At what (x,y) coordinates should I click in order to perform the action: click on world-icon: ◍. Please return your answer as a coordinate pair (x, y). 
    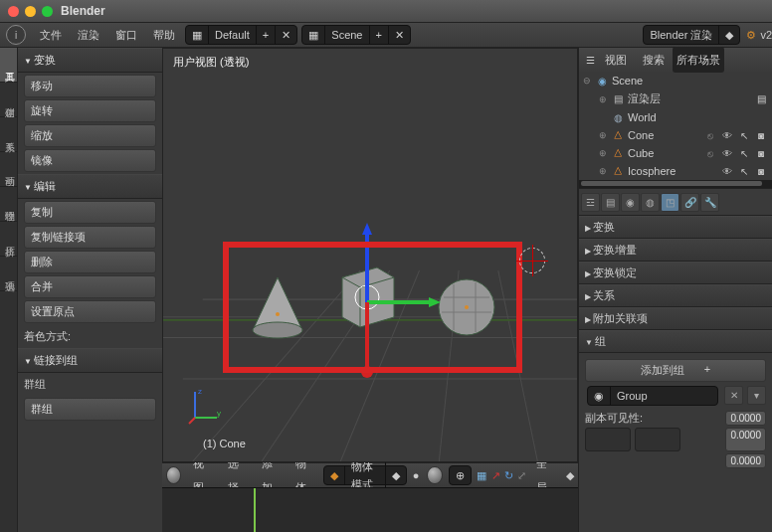
    Looking at the image, I should click on (618, 117).